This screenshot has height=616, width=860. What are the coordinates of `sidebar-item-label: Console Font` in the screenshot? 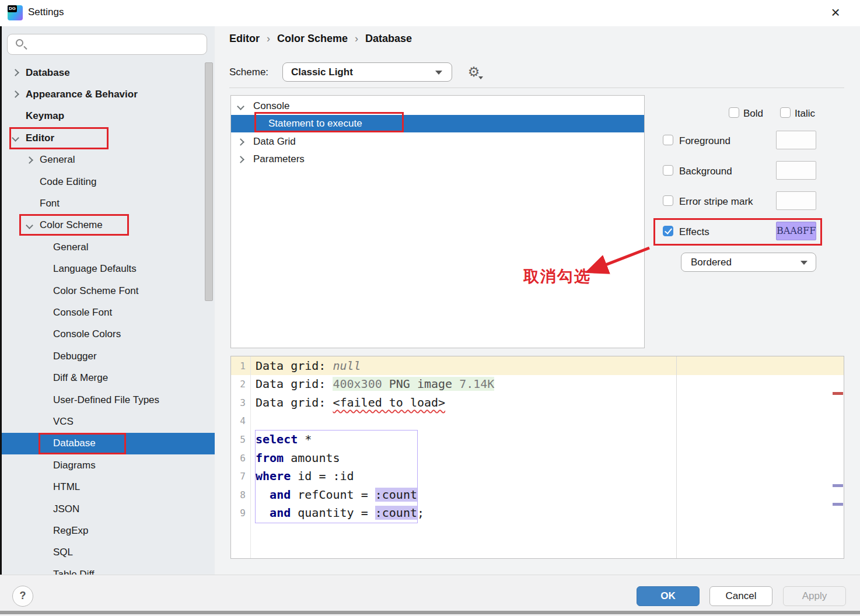 It's located at (83, 313).